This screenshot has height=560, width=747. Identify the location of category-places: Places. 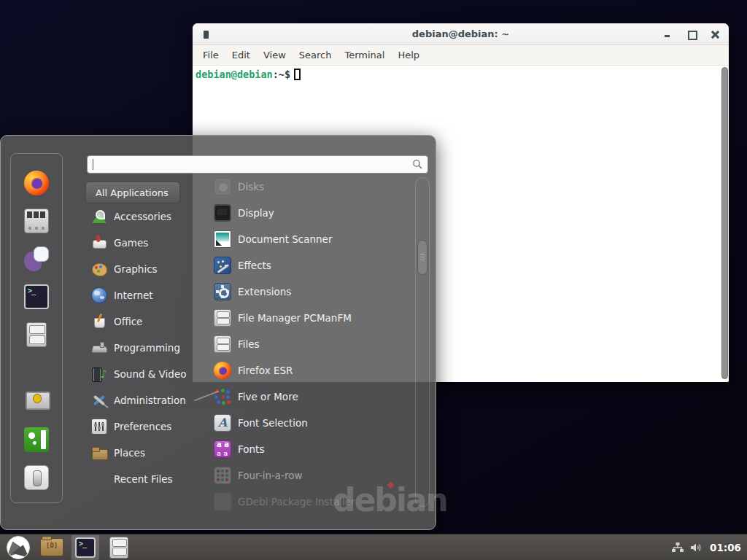
(149, 453).